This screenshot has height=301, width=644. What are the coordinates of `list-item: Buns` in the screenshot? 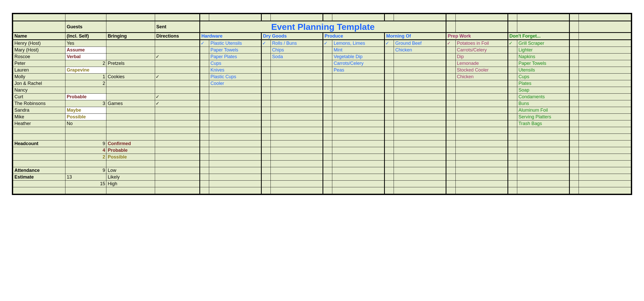 It's located at (543, 104).